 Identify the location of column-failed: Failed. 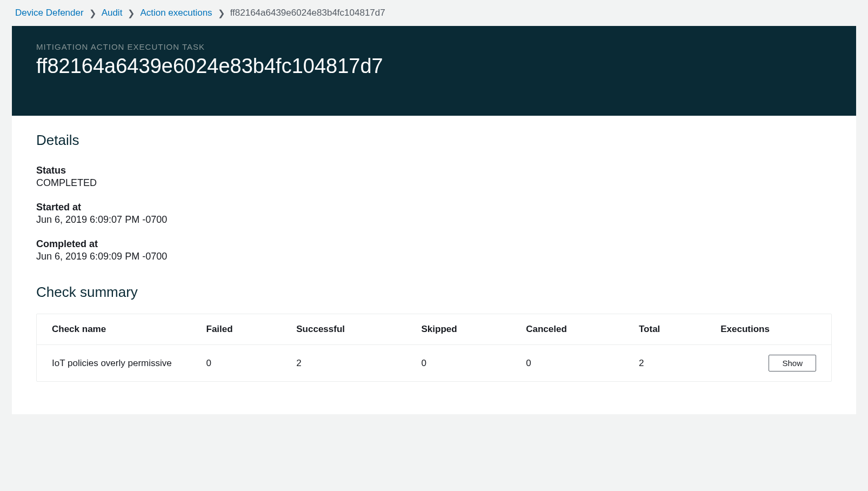
(237, 330).